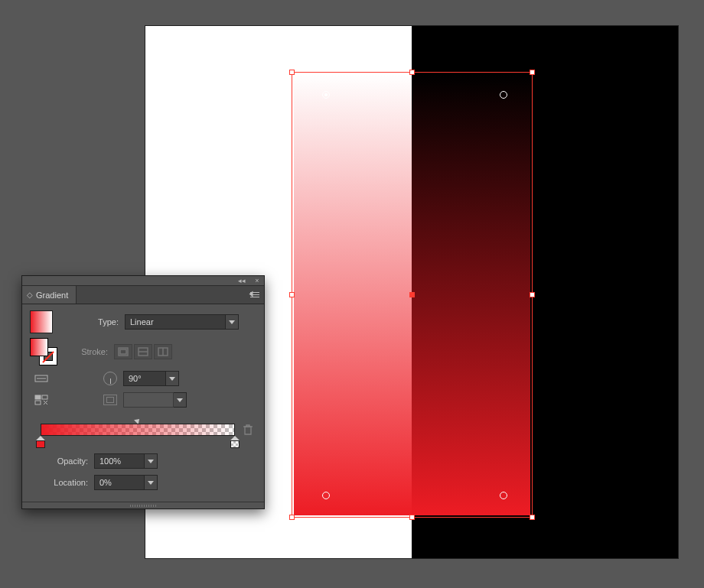  What do you see at coordinates (182, 322) in the screenshot?
I see `gradient-type-dropdown: Linear` at bounding box center [182, 322].